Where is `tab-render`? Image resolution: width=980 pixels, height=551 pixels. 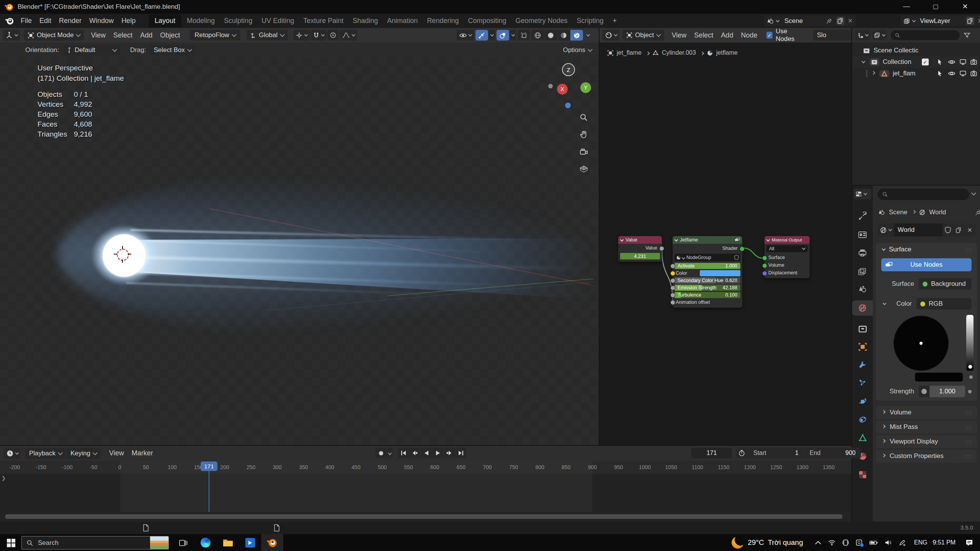
tab-render is located at coordinates (862, 235).